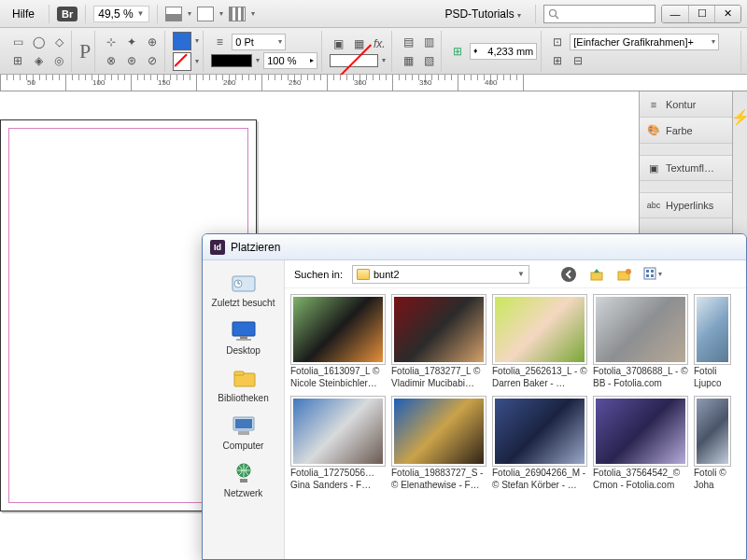 This screenshot has height=560, width=747. Describe the element at coordinates (23, 14) in the screenshot. I see `help-menu: Hilfe` at that location.